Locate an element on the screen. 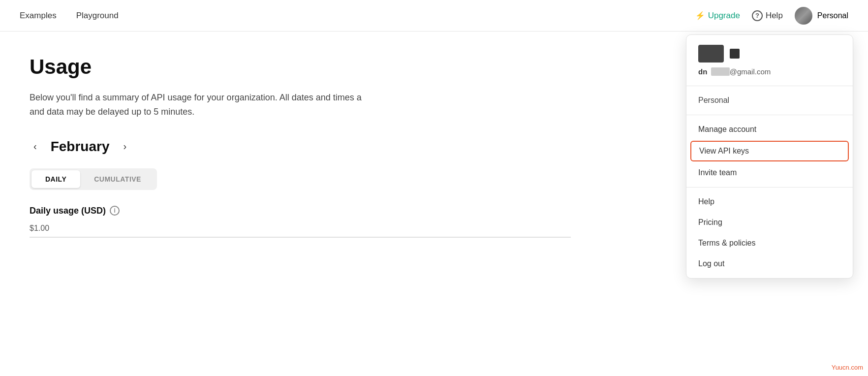  help-button: ? Help is located at coordinates (768, 16).